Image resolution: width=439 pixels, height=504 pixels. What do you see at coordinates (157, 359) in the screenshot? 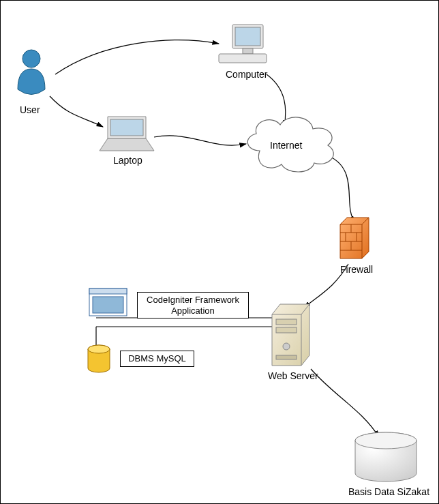
I see `dbms-box: DBMS MySQL` at bounding box center [157, 359].